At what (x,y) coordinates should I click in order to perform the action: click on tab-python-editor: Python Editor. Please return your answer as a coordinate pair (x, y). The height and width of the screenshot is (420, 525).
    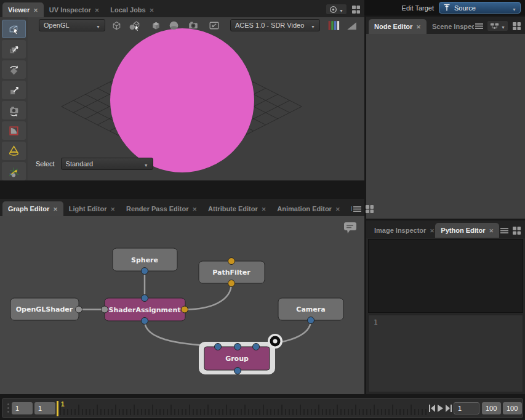
    Looking at the image, I should click on (467, 230).